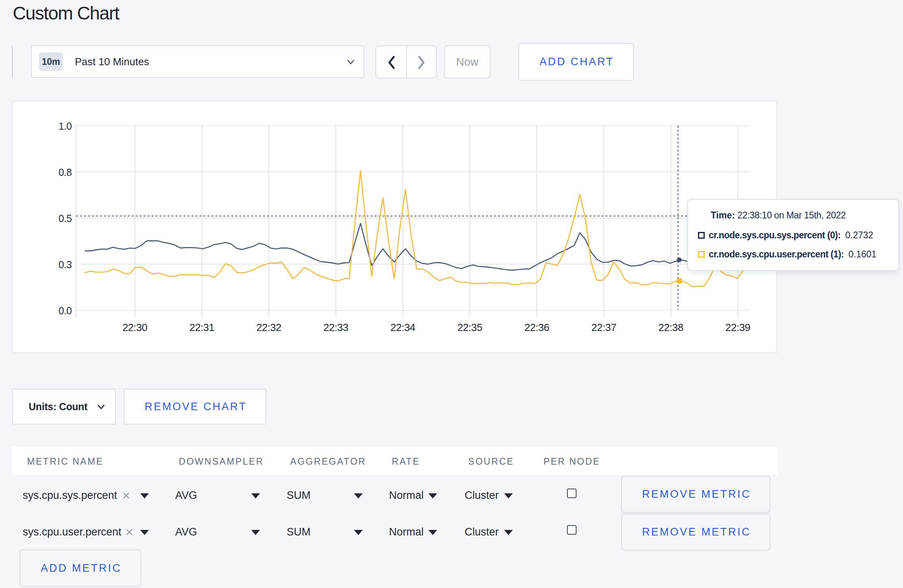 Image resolution: width=903 pixels, height=588 pixels. I want to click on svg-text: 22:30, so click(135, 327).